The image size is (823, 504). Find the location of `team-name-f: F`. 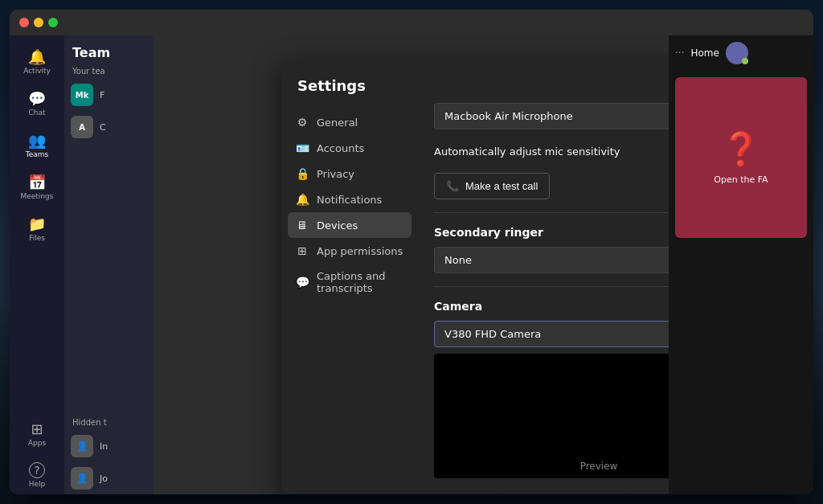

team-name-f: F is located at coordinates (102, 95).